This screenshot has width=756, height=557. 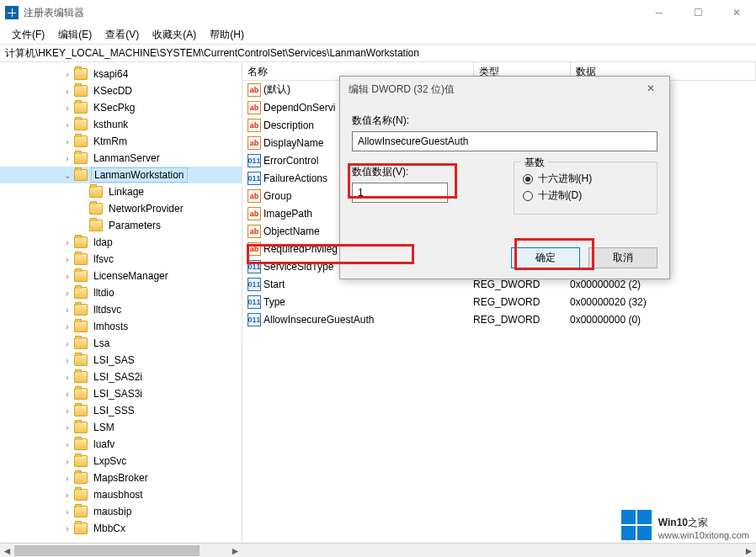 What do you see at coordinates (121, 158) in the screenshot?
I see `tree-item: ›LanmanServer` at bounding box center [121, 158].